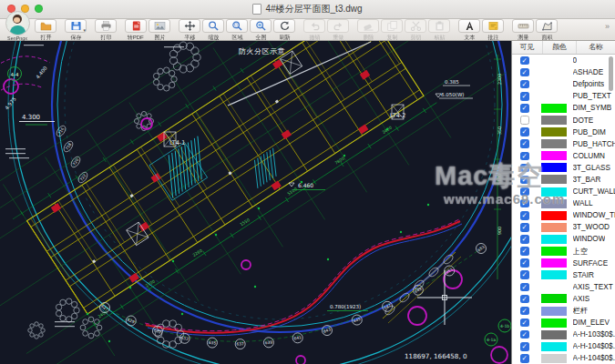 Image resolution: width=615 pixels, height=364 pixels. I want to click on toolbar-button-zoom: 缩放, so click(213, 31).